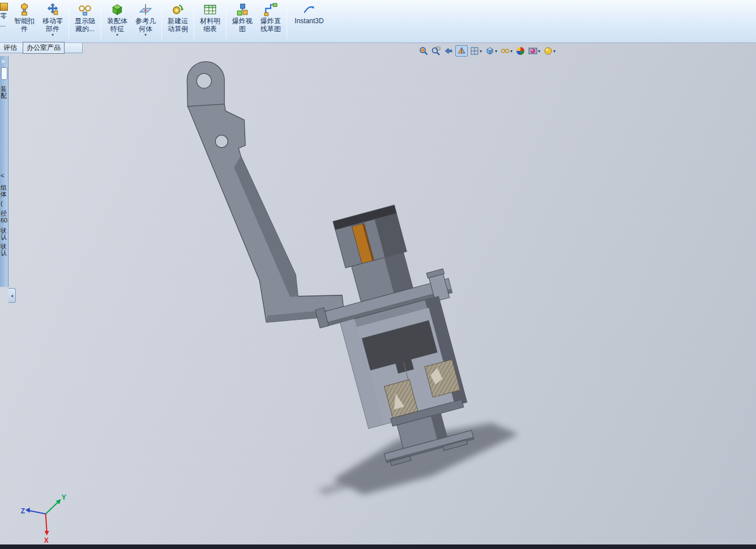 The width and height of the screenshot is (756, 549). What do you see at coordinates (271, 17) in the screenshot?
I see `explode-line-sketch-button: 爆炸直 线草图` at bounding box center [271, 17].